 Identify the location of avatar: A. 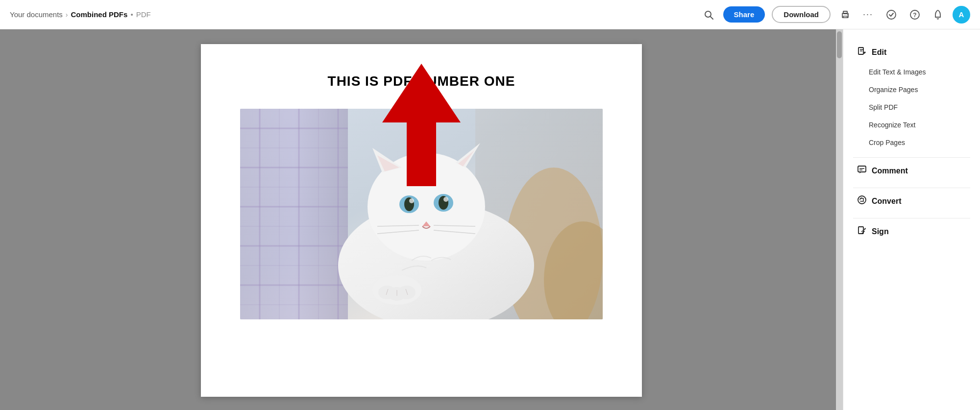
(961, 15).